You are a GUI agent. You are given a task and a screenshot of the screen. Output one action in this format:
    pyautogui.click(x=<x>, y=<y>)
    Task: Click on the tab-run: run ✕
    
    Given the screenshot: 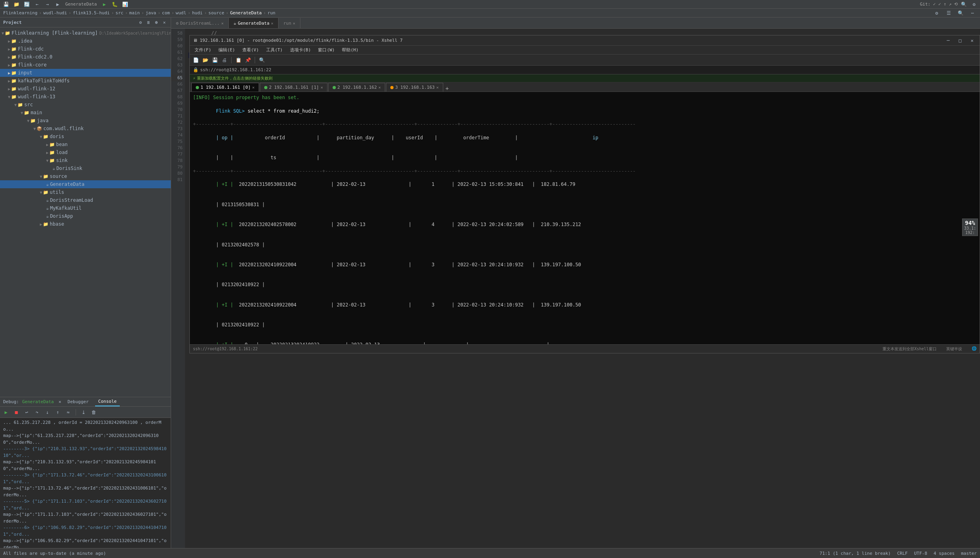 What is the action you would take?
    pyautogui.click(x=290, y=23)
    